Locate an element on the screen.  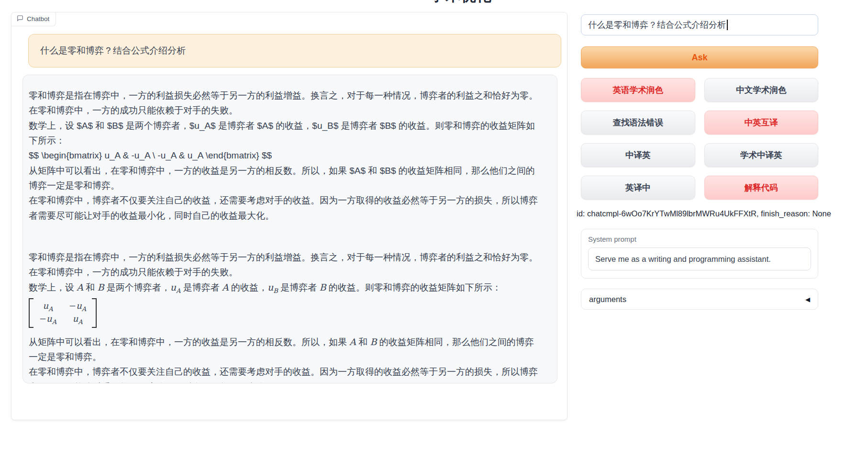
assistant-raw-line: 在零和博弈中，博弈者不仅要关注自己的收益，还需要考虑对手的收益。因为一方取得的收… is located at coordinates (286, 208).